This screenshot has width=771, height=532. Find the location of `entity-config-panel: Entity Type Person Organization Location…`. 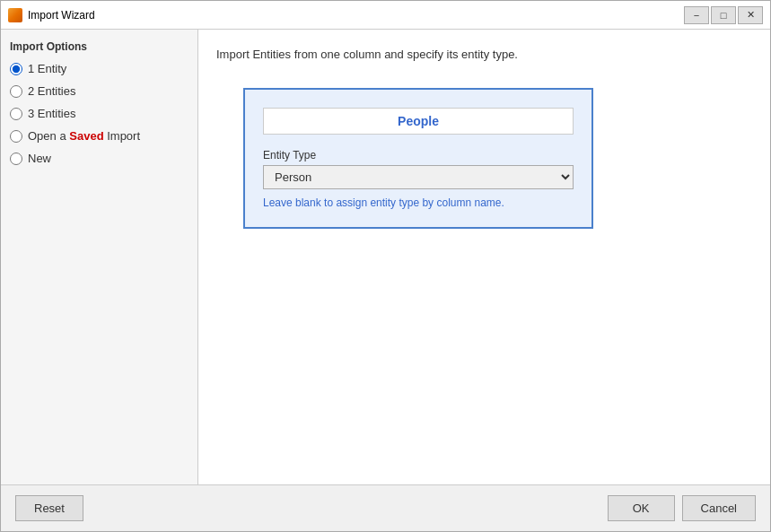

entity-config-panel: Entity Type Person Organization Location… is located at coordinates (418, 158).